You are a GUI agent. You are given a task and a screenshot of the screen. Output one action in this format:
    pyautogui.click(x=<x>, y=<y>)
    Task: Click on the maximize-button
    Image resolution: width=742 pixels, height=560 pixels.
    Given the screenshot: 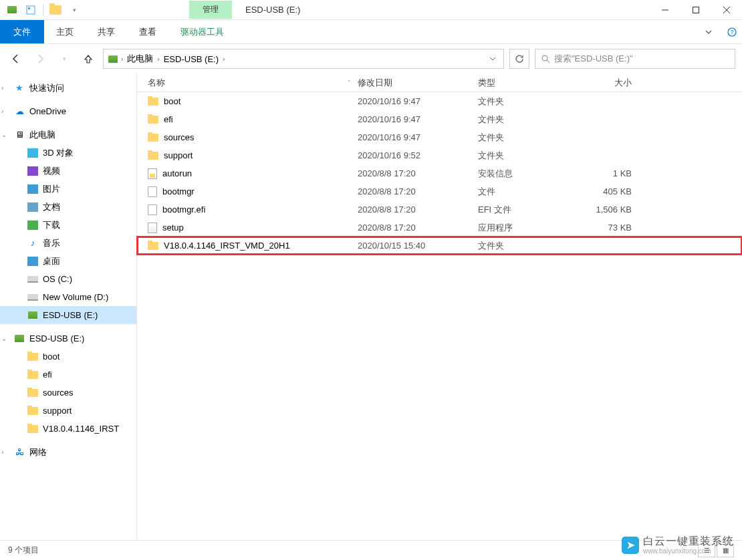 What is the action you would take?
    pyautogui.click(x=696, y=10)
    